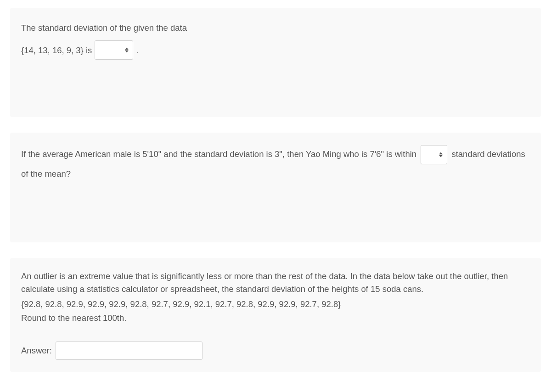 The image size is (551, 392). What do you see at coordinates (276, 28) in the screenshot?
I see `question-1-line-1: The standard deviation of the given the …` at bounding box center [276, 28].